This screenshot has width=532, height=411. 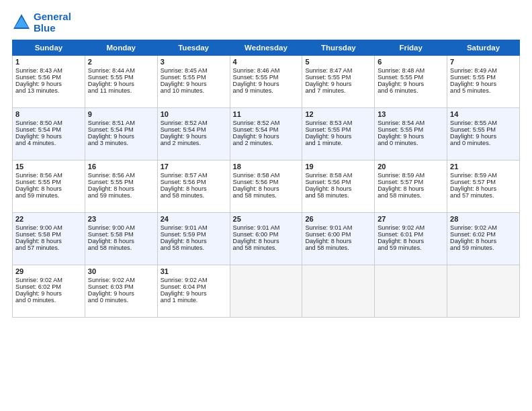 What do you see at coordinates (266, 186) in the screenshot?
I see `calendar-week-row: 15Sunrise: 8:56 AMSunset: 5:55 PMDayligh…` at bounding box center [266, 186].